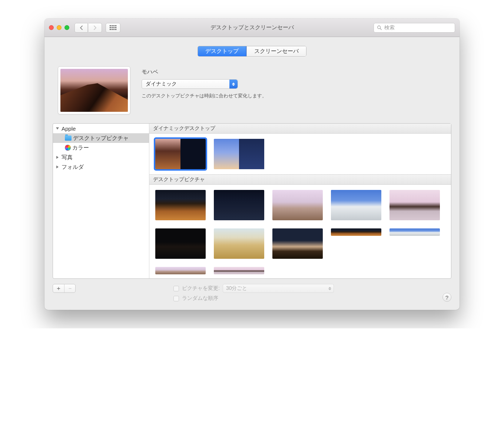 This screenshot has height=435, width=504. Describe the element at coordinates (101, 138) in the screenshot. I see `sidebar-label: デスクトップピクチャ` at that location.